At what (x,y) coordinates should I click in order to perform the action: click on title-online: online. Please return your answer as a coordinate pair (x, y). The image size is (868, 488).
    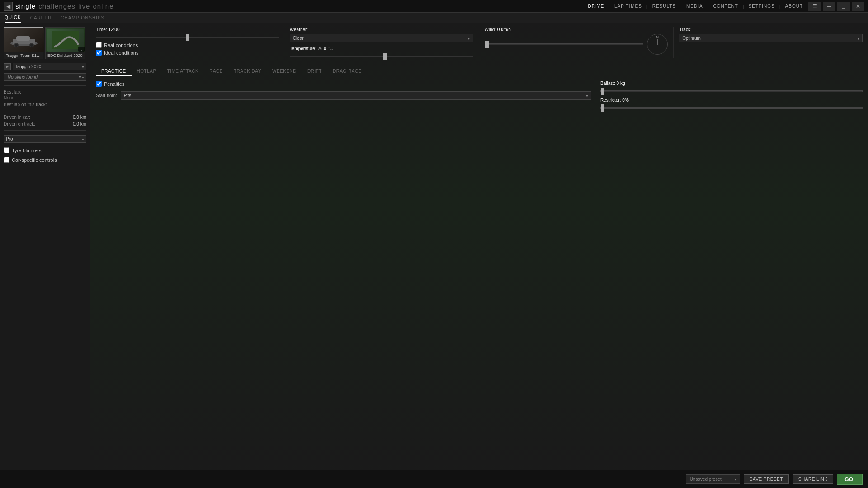
    Looking at the image, I should click on (103, 6).